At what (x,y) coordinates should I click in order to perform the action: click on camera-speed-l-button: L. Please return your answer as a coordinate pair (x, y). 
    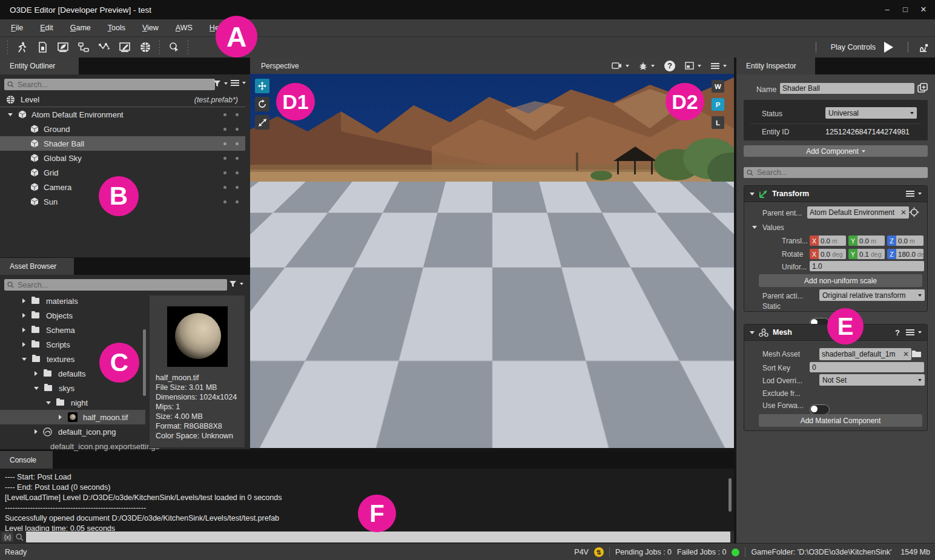
    Looking at the image, I should click on (718, 122).